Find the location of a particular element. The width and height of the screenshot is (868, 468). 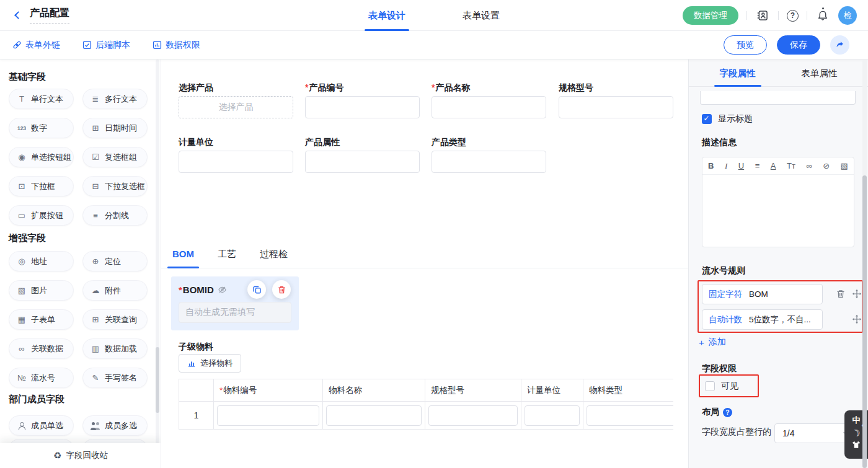

panel-scrollbar is located at coordinates (864, 264).